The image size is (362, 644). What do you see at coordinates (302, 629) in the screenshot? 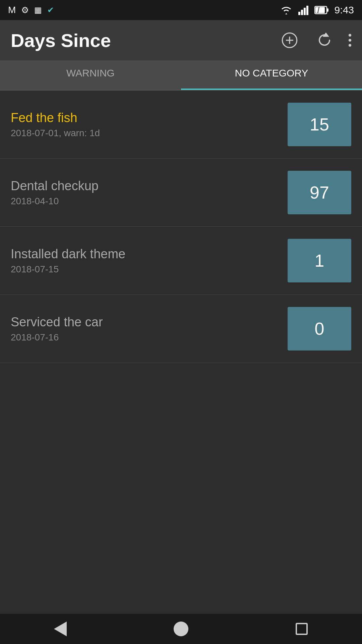
I see `recents-icon` at bounding box center [302, 629].